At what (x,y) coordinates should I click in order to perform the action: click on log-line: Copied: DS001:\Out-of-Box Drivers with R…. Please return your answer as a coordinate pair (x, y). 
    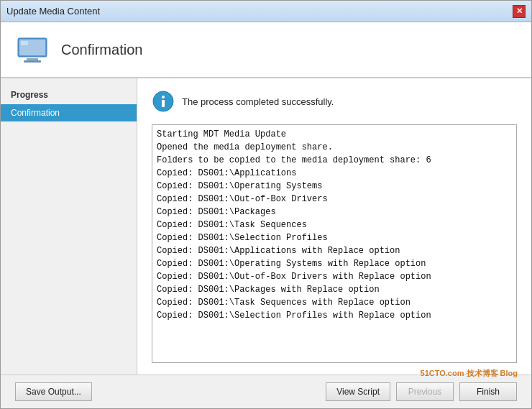
    Looking at the image, I should click on (334, 277).